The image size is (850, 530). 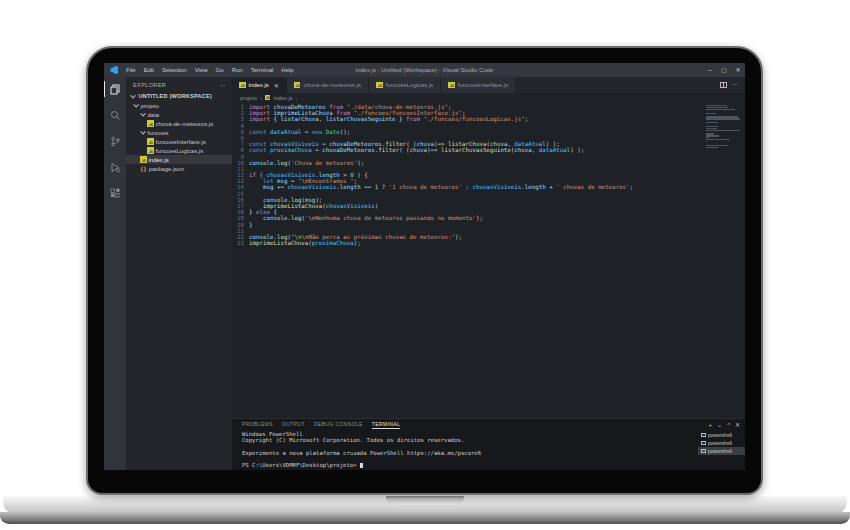 I want to click on panel-tab-terminal: TERMINAL, so click(x=386, y=424).